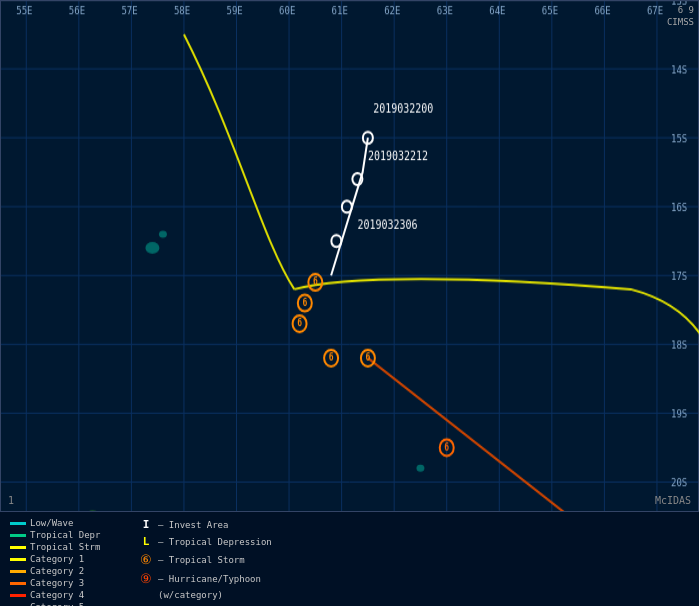 The width and height of the screenshot is (699, 606). I want to click on logo-line1: 6 9, so click(686, 10).